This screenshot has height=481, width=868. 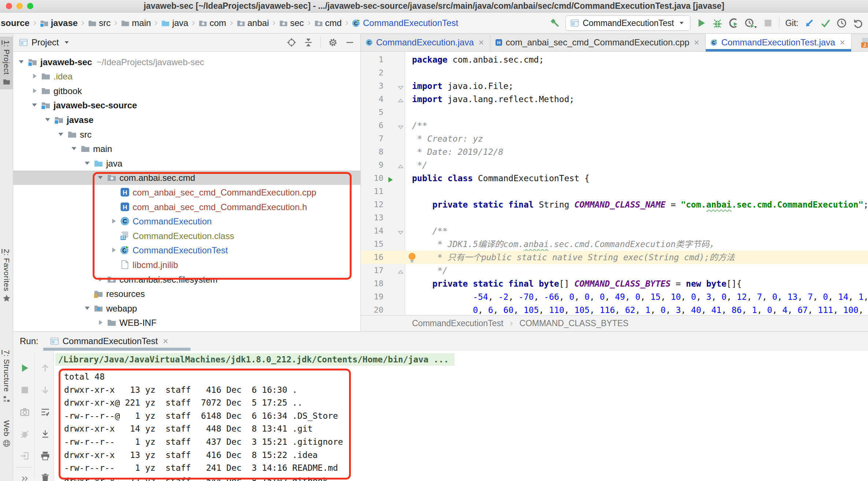 What do you see at coordinates (7, 276) in the screenshot?
I see `tool-window-button-favorites: 2: Favorites` at bounding box center [7, 276].